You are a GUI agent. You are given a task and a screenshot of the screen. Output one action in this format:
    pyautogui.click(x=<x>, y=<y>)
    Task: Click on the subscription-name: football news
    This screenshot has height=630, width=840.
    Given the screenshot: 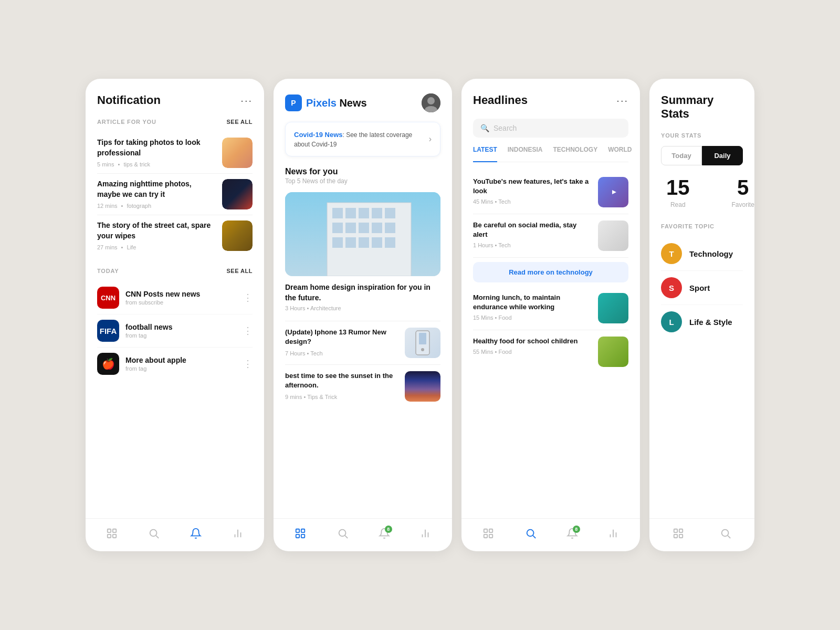 What is the action you would take?
    pyautogui.click(x=184, y=327)
    